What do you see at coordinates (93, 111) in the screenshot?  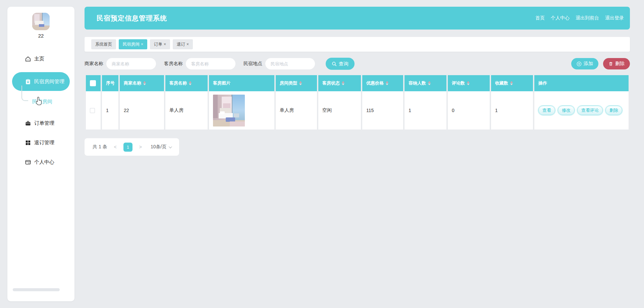 I see `row-checkbox` at bounding box center [93, 111].